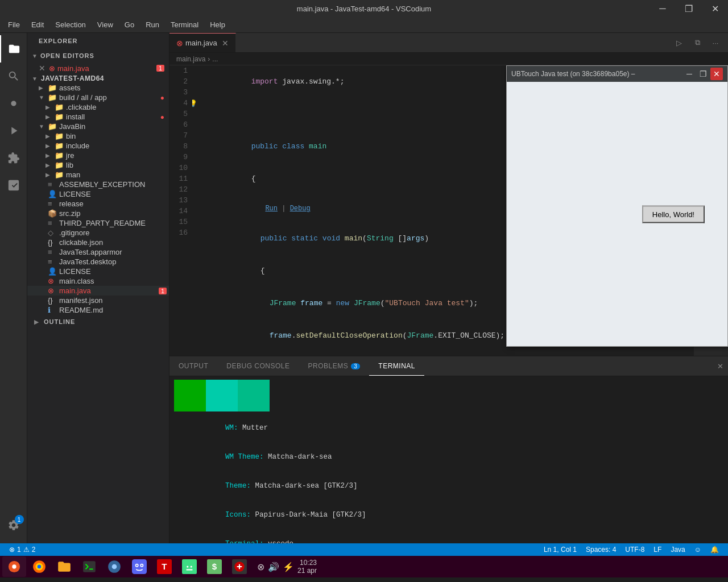 This screenshot has width=728, height=582. I want to click on activity-extensions, so click(14, 158).